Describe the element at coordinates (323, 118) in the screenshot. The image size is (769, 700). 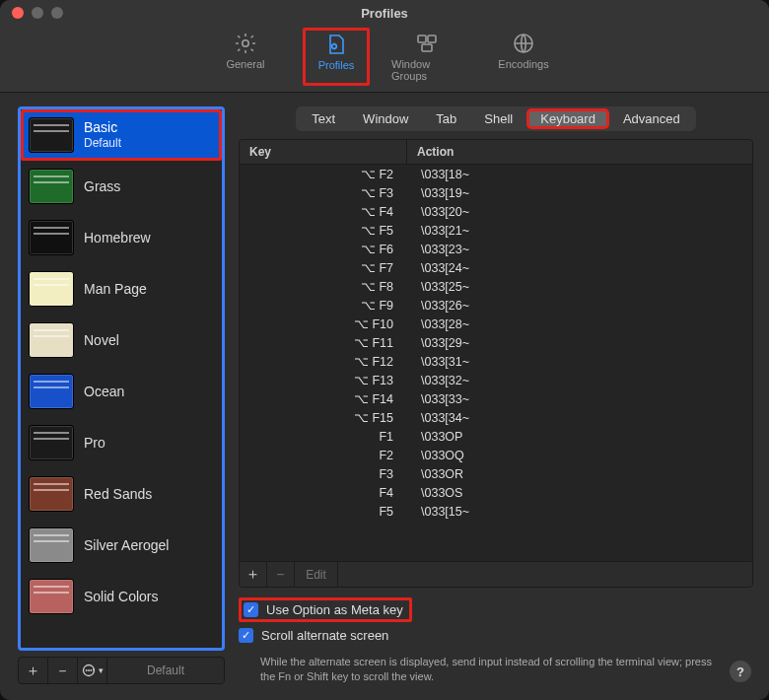
I see `tab-text: Text` at that location.